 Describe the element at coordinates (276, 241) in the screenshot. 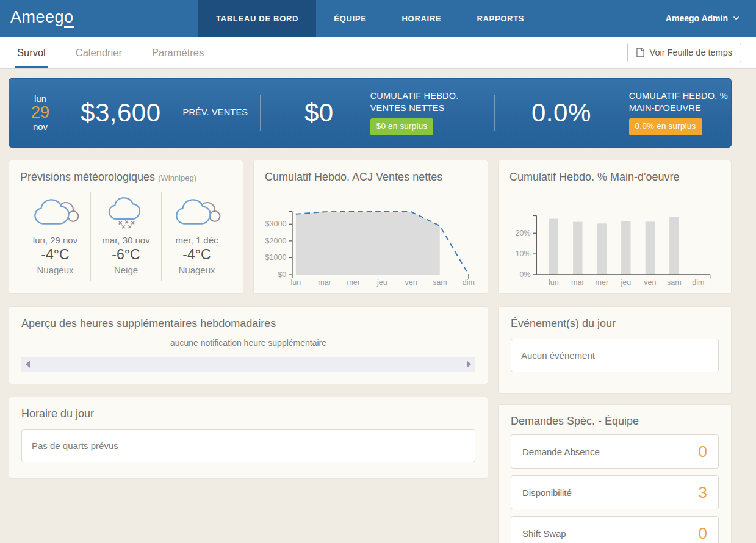

I see `svg-text: $2000` at that location.